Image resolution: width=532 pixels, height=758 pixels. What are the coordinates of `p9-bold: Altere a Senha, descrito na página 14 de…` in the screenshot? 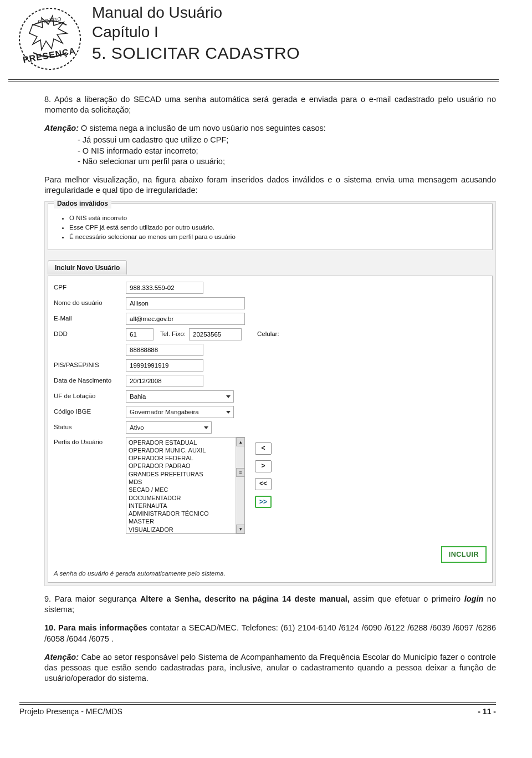 It's located at (245, 599).